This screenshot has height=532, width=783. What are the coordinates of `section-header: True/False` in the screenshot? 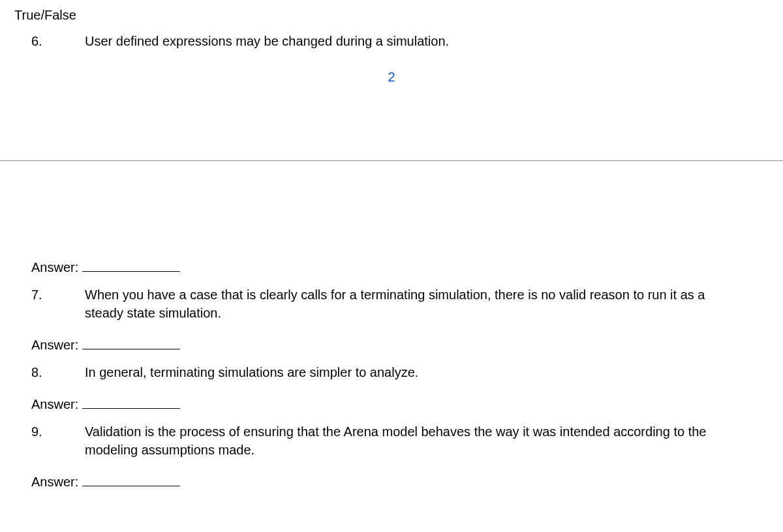 It's located at (392, 14).